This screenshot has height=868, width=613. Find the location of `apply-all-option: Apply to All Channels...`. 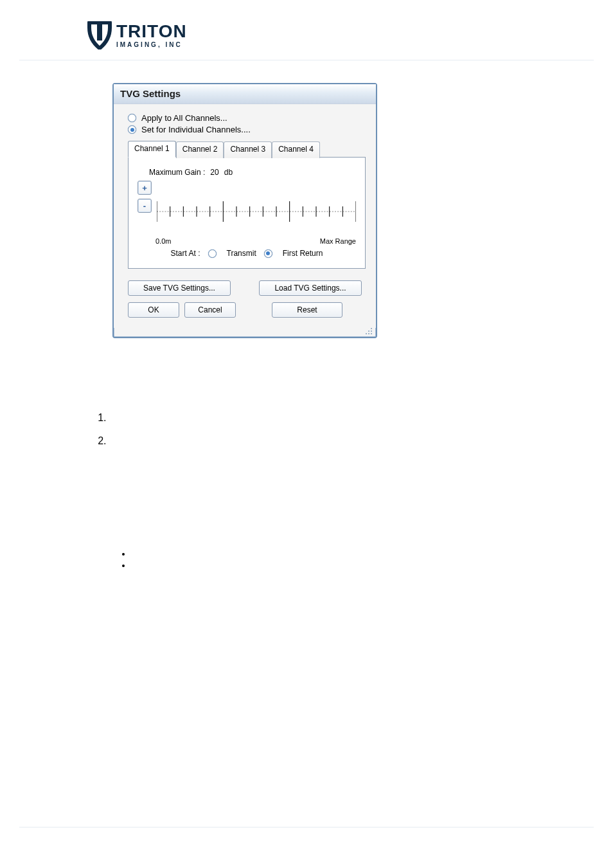

apply-all-option: Apply to All Channels... is located at coordinates (247, 118).